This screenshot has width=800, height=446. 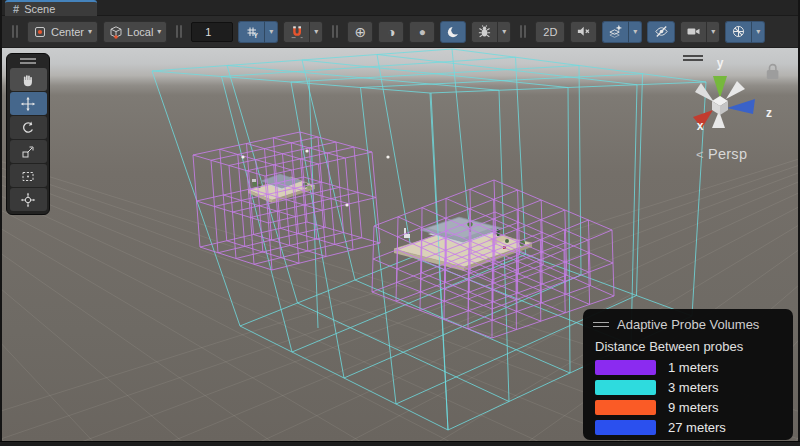 I want to click on pivot-mode-label: Center, so click(x=68, y=32).